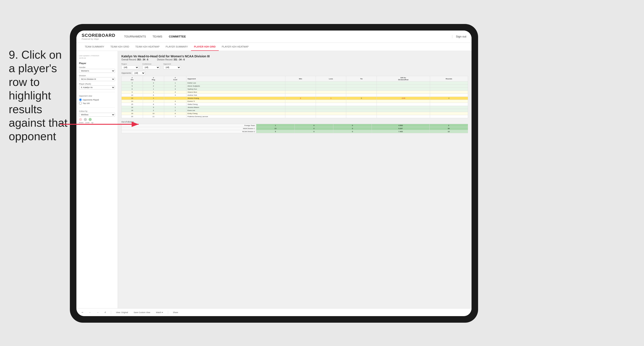 This screenshot has height=346, width=644. I want to click on sidebar-timestamp: Last Updated: 27/03/2024 16:55:28, so click(97, 57).